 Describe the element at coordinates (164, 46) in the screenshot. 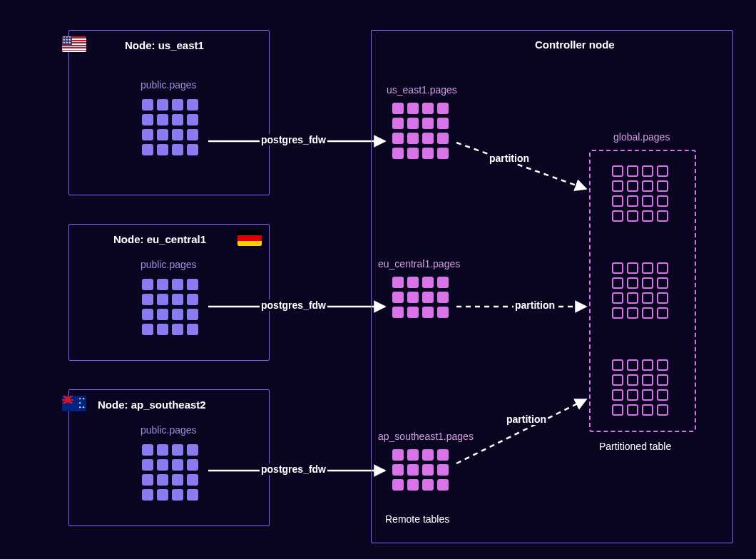

I see `node-title: Node: us_east1` at that location.